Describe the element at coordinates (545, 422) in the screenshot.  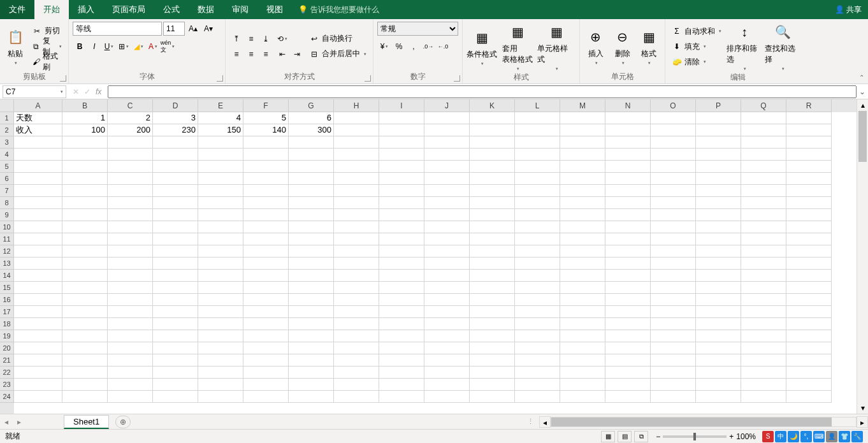
I see `scroll-left-icon: ◂` at that location.